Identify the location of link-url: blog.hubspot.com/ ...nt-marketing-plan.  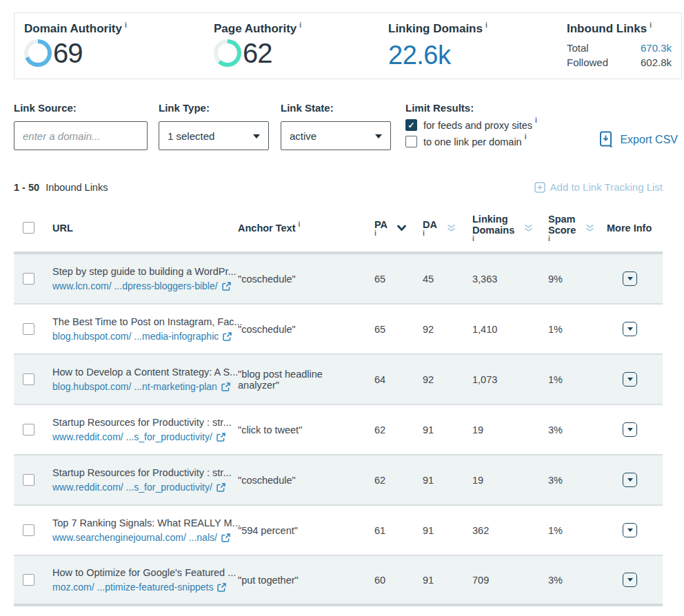
(135, 387).